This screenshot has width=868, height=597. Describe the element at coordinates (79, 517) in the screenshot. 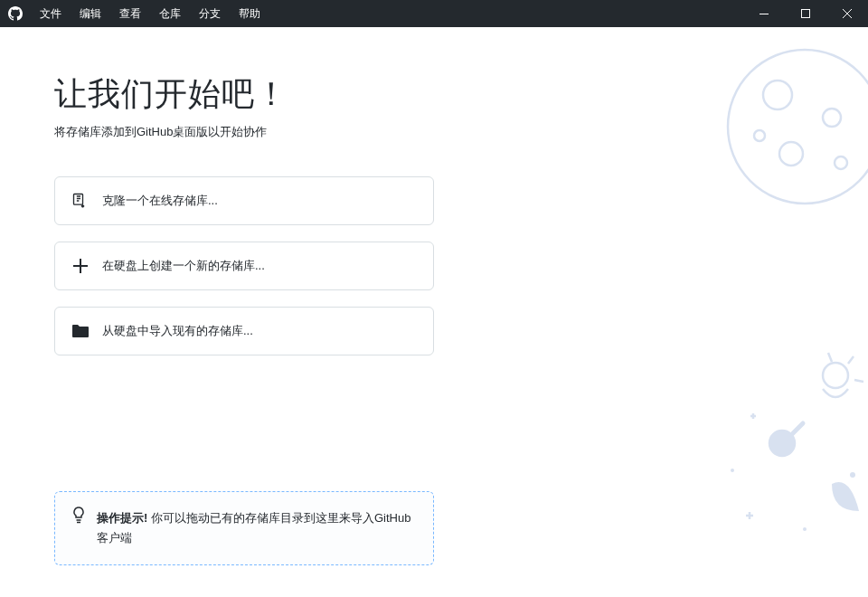

I see `lightbulb-icon` at that location.